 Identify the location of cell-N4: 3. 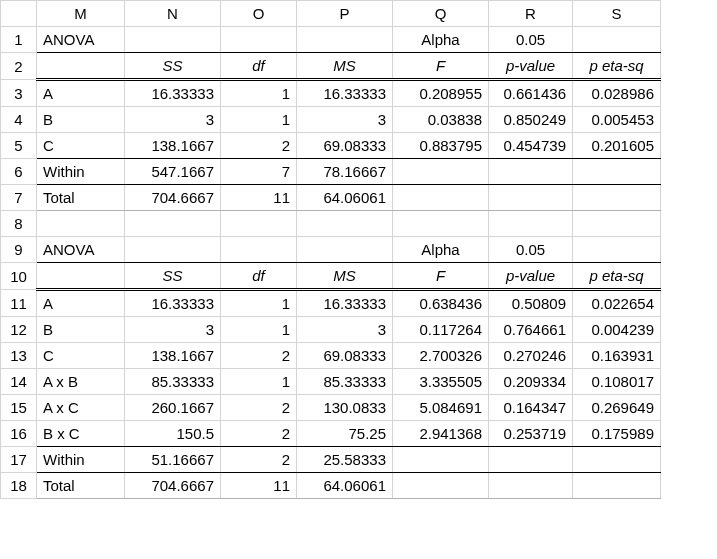
(173, 120).